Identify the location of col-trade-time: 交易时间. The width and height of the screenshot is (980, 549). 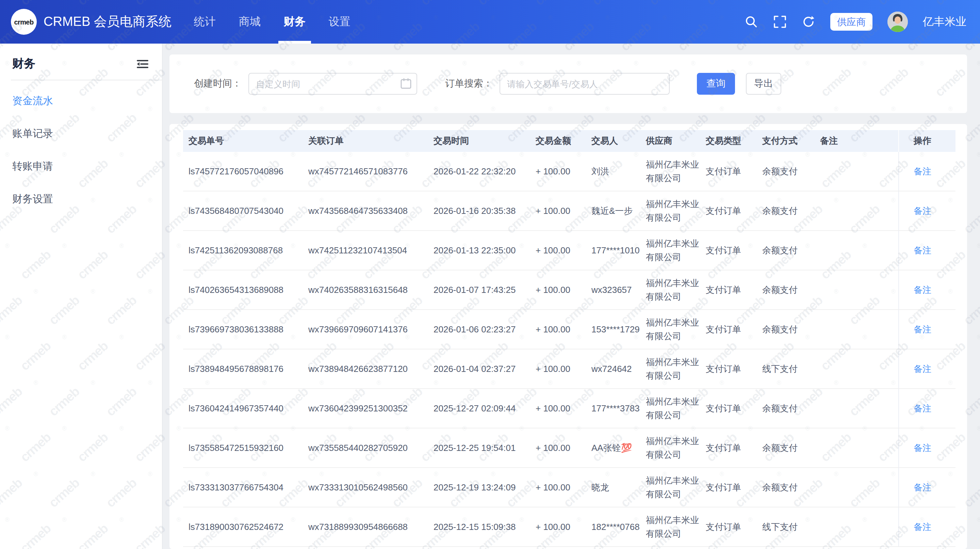
(485, 141).